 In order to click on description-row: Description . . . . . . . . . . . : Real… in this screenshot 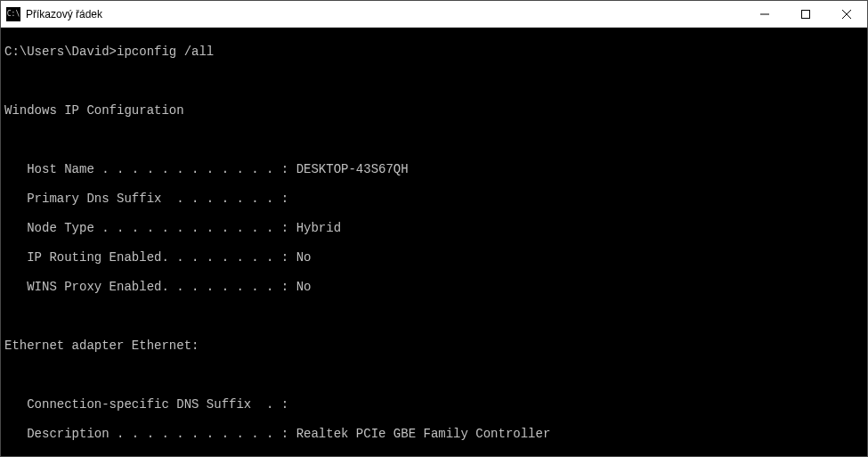, I will do `click(434, 435)`.